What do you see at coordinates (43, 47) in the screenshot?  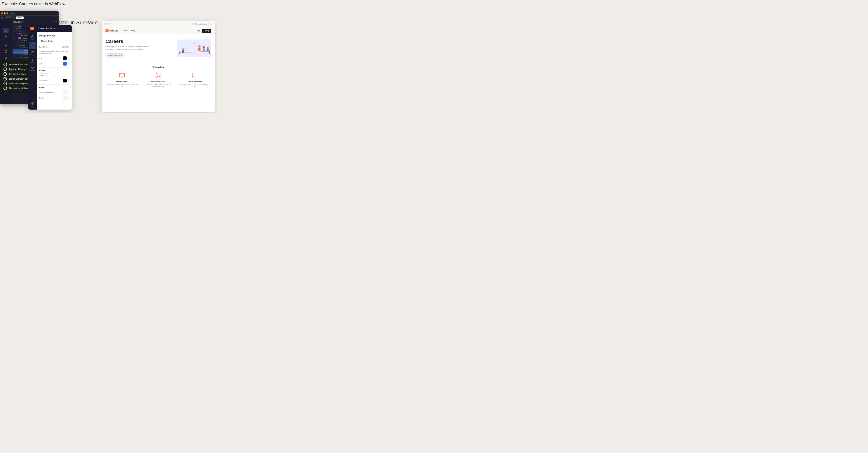 I see `dark-mode-label: Dark Mode:` at bounding box center [43, 47].